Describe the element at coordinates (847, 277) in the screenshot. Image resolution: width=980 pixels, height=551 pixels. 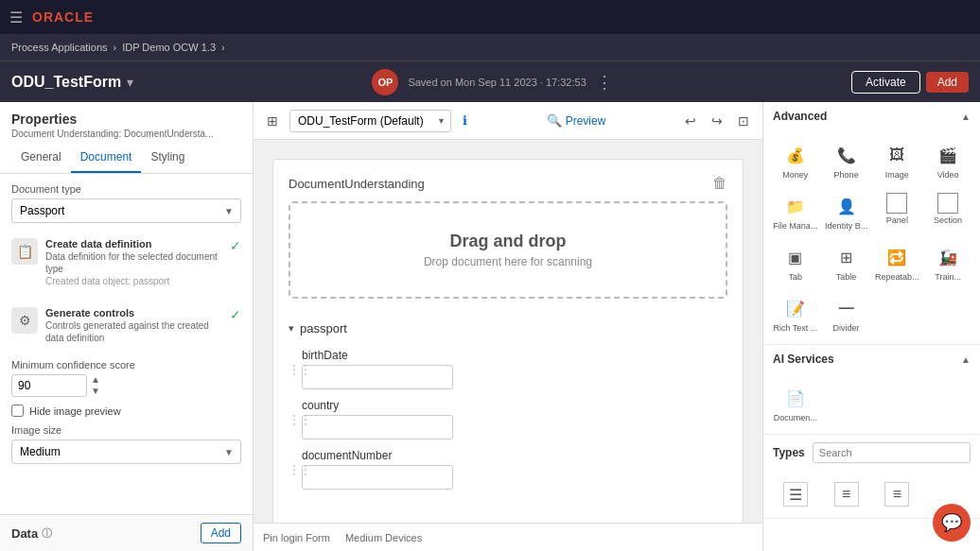
I see `table-label: Table` at that location.